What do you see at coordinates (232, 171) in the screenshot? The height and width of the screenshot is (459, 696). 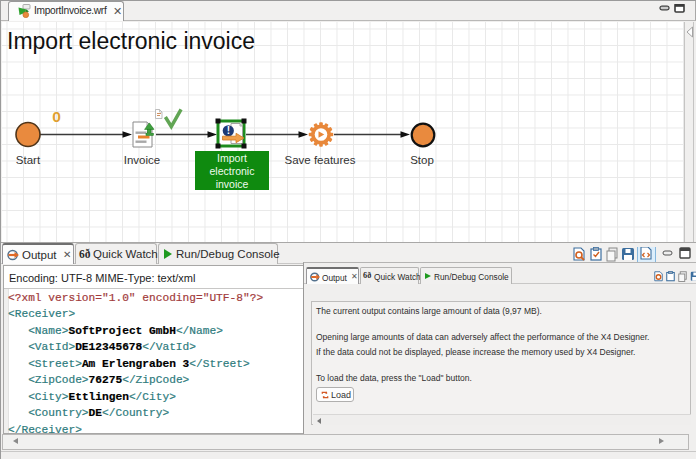 I see `svg-text: electronic` at bounding box center [232, 171].